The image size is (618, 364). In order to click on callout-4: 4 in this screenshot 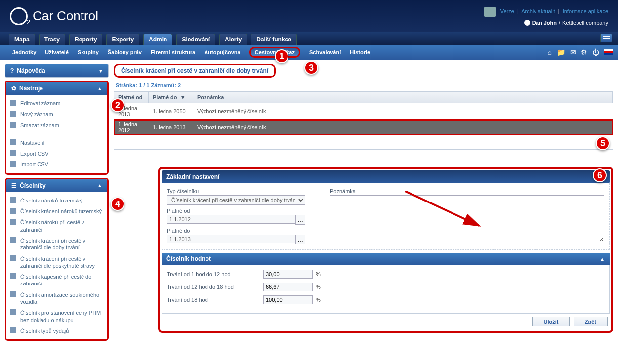, I will do `click(118, 204)`.